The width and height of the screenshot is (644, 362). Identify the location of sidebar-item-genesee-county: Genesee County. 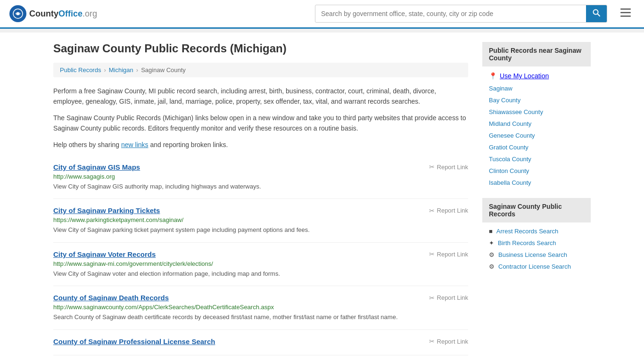
(537, 136).